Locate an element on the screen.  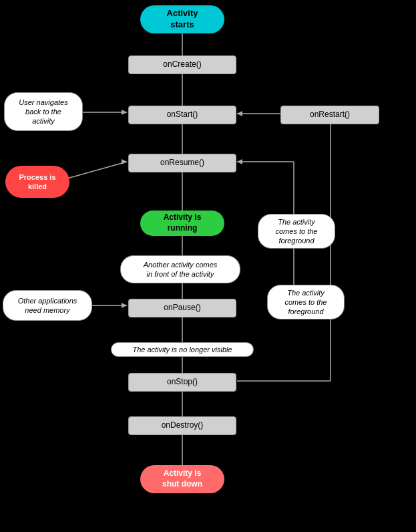
on-create-node: onCreate() is located at coordinates (182, 65).